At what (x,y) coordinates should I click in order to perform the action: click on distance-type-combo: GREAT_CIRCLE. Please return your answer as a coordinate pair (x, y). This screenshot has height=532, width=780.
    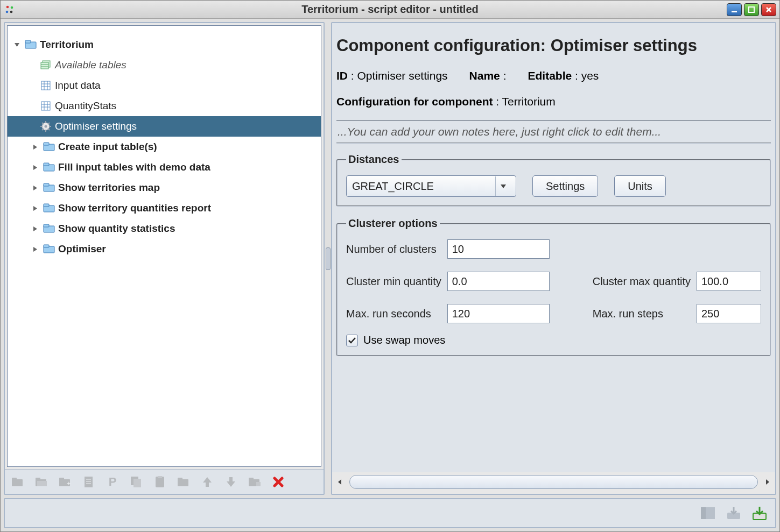
    Looking at the image, I should click on (431, 186).